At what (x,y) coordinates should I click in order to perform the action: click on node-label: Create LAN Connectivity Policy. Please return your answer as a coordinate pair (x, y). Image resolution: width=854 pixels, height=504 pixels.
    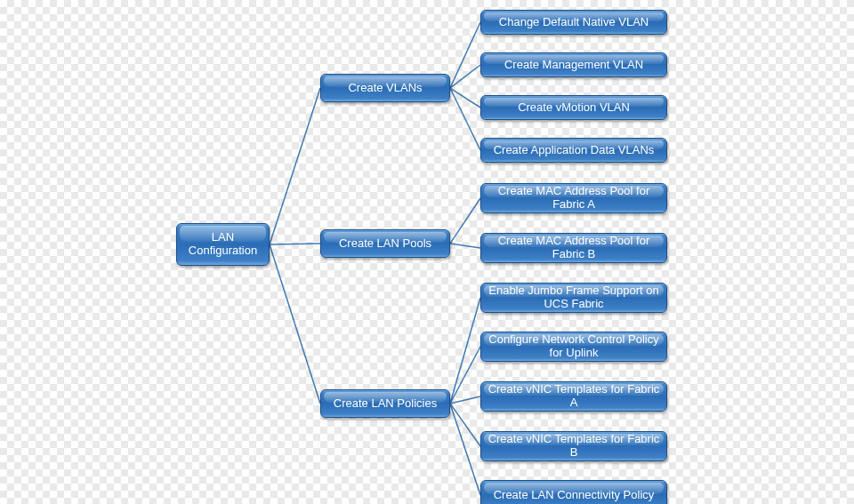
    Looking at the image, I should click on (575, 496).